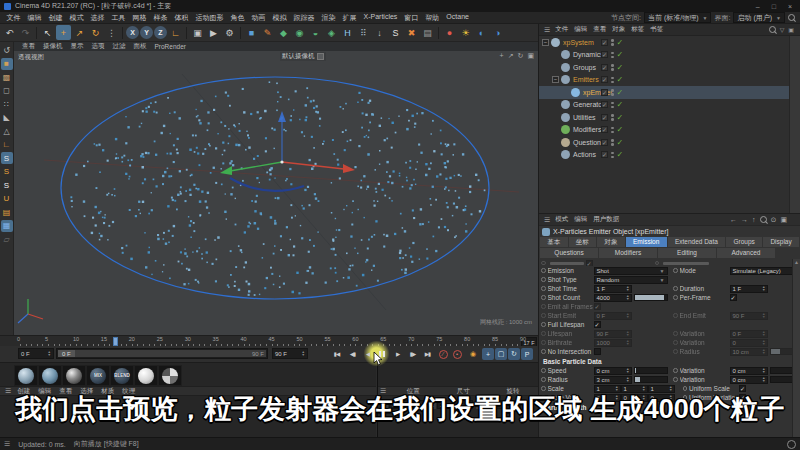  Describe the element at coordinates (606, 220) in the screenshot. I see `attribute-menu-item: 用户数据` at that location.